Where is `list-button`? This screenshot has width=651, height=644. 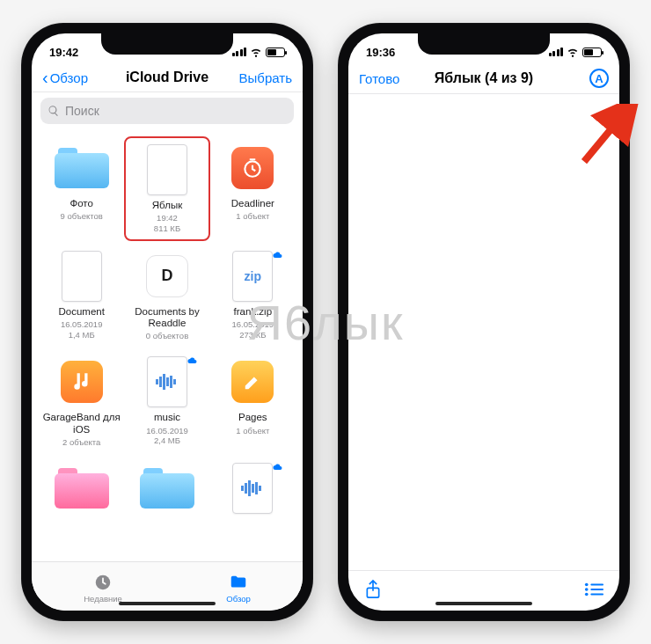 list-button is located at coordinates (594, 591).